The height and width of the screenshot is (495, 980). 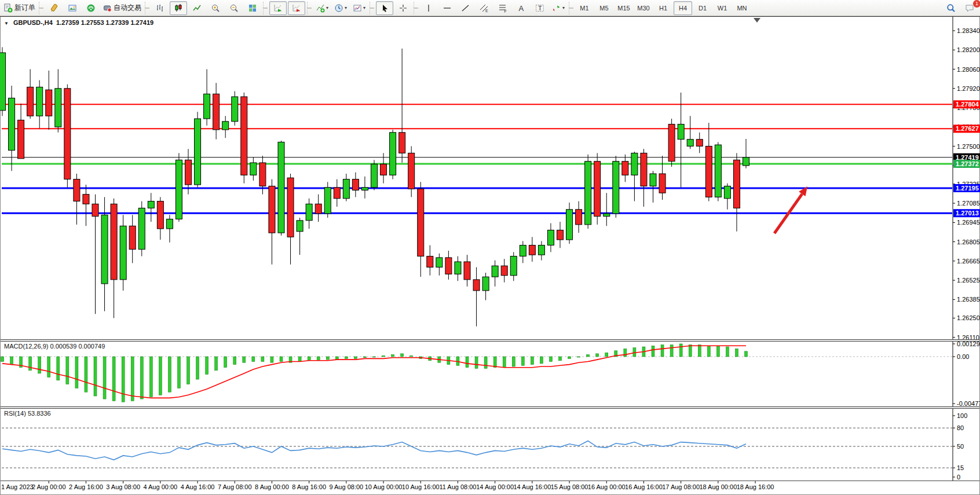 I want to click on timeframe-m15: M15, so click(x=624, y=8).